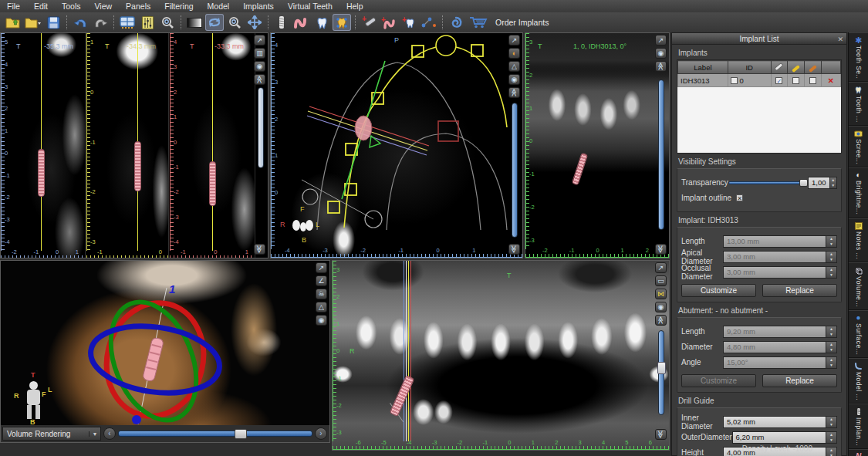  Describe the element at coordinates (735, 80) in the screenshot. I see `id-checkbox` at that location.